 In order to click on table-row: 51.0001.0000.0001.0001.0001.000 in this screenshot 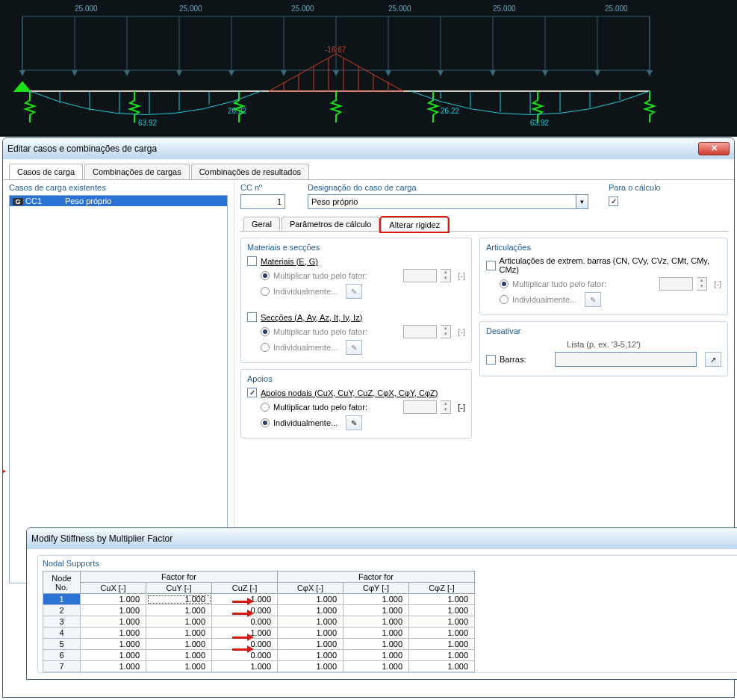, I will do `click(391, 644)`.